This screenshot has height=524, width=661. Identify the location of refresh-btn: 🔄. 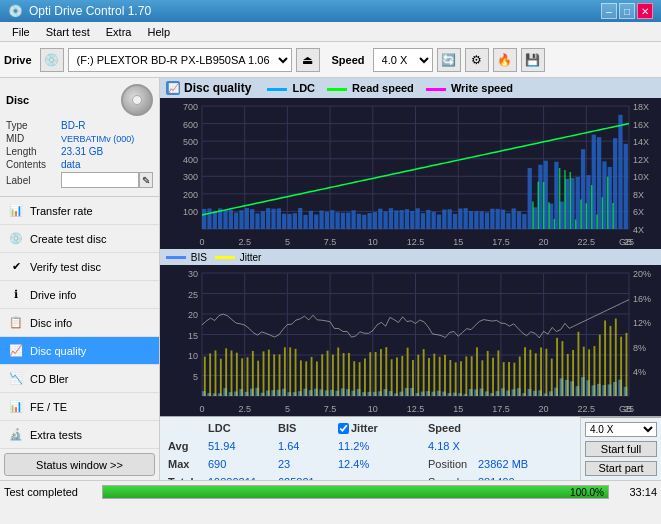
(449, 60).